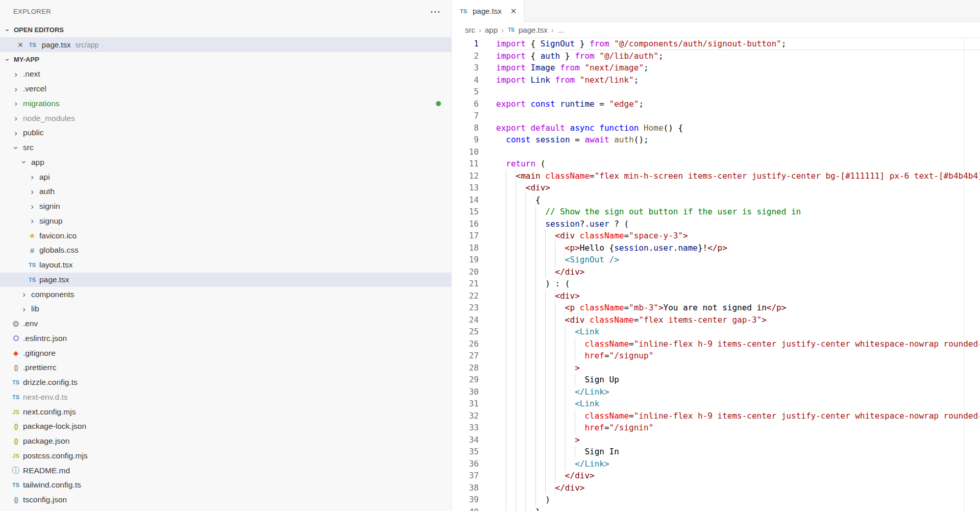  I want to click on tree-item-node-modules: ›node_modules, so click(226, 118).